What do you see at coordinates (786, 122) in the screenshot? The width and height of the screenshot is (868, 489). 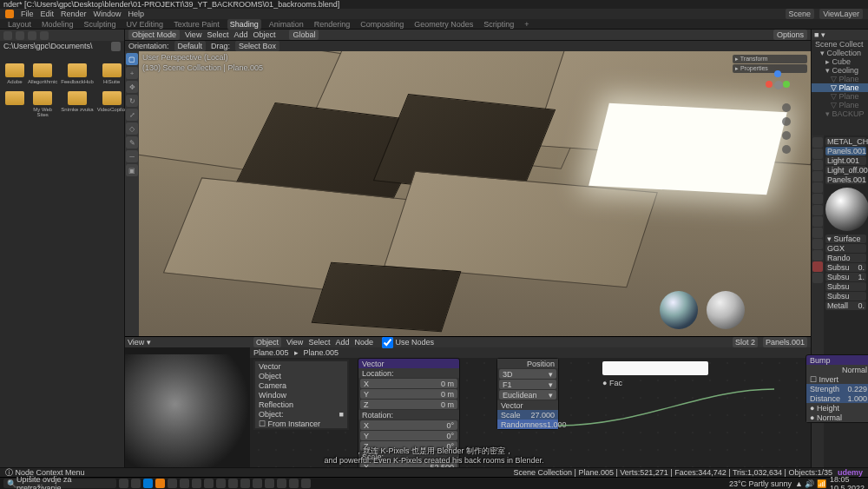 I see `pan-icon` at bounding box center [786, 122].